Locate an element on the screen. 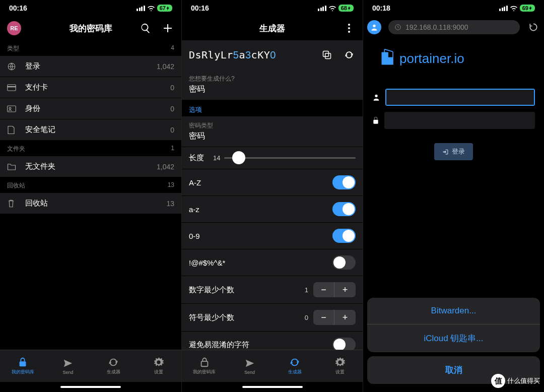  login-arrow-icon is located at coordinates (445, 152).